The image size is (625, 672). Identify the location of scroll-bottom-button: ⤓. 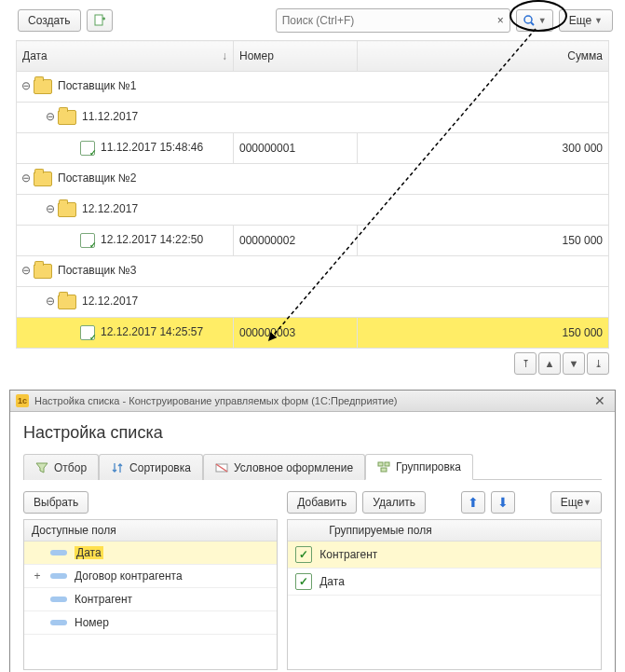
(598, 363).